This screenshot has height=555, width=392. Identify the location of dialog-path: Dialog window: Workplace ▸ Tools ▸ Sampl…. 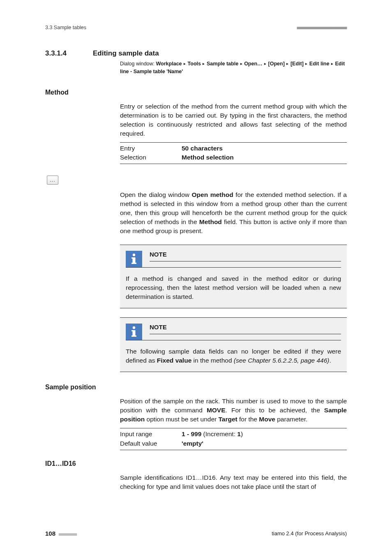
(233, 68).